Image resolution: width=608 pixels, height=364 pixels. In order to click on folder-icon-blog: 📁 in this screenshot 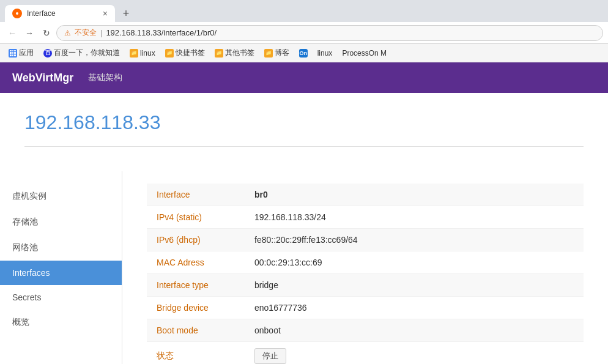, I will do `click(269, 53)`.